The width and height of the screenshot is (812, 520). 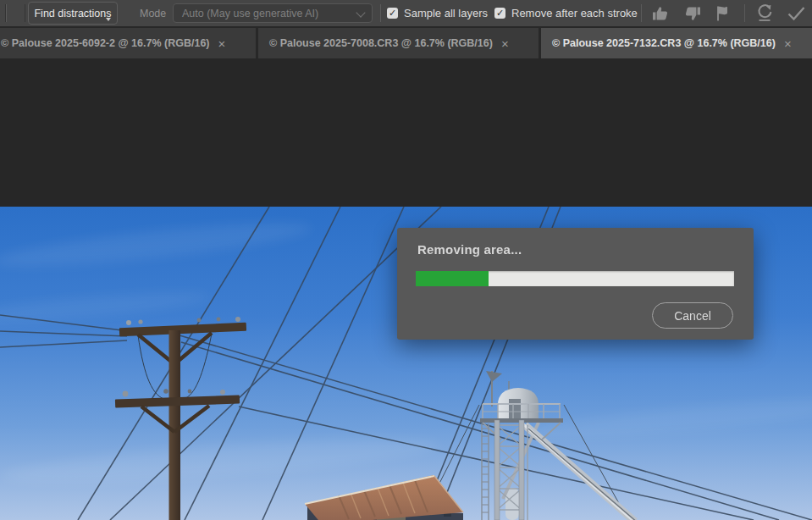 I want to click on progress-bar, so click(x=575, y=279).